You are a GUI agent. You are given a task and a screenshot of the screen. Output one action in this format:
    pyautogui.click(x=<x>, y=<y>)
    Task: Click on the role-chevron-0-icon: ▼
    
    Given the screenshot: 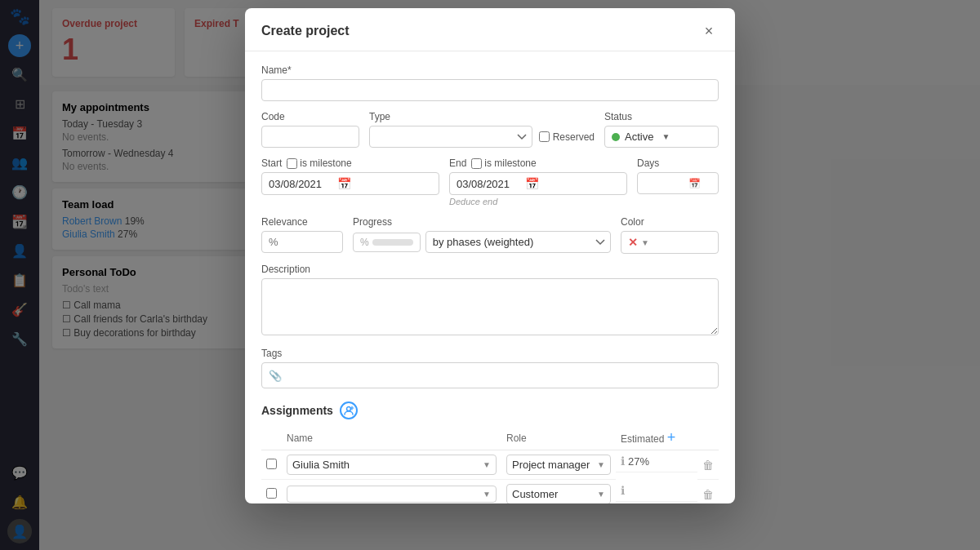 What is the action you would take?
    pyautogui.click(x=601, y=465)
    